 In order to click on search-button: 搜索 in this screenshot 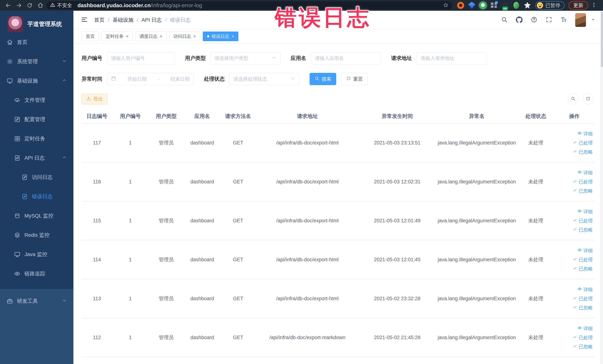, I will do `click(323, 79)`.